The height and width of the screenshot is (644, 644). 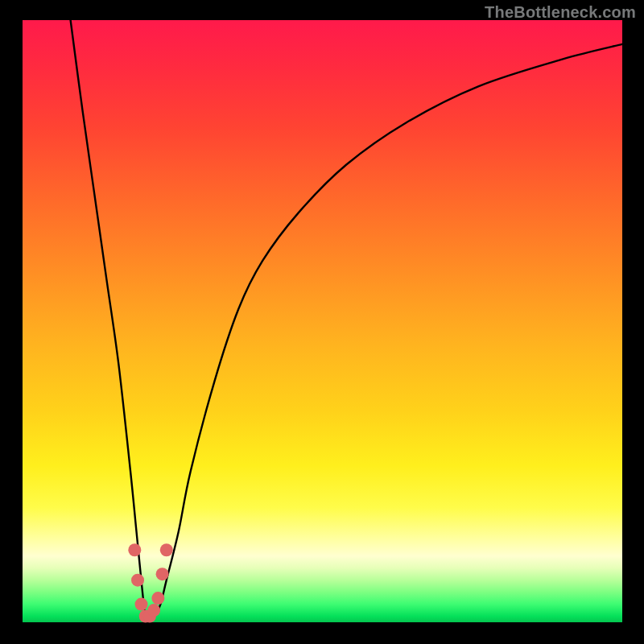 What do you see at coordinates (560, 13) in the screenshot?
I see `attribution-label: TheBottleneck.com` at bounding box center [560, 13].